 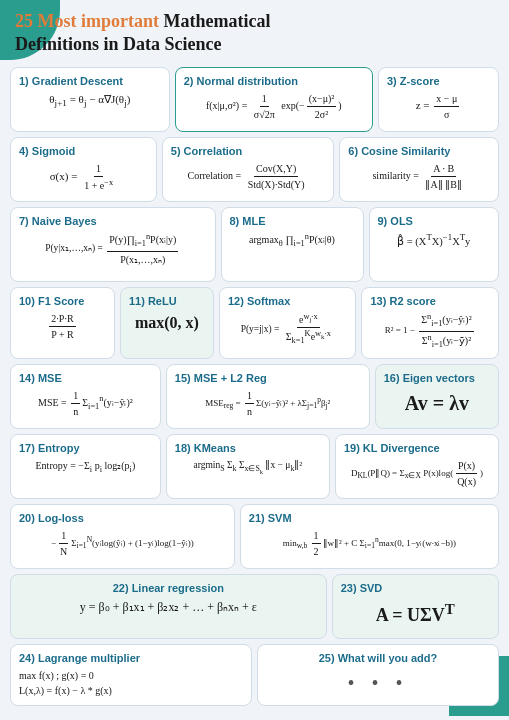 I want to click on card-mle: 8) MLE argmaxθ ∏i=1nP(xᵢ|θ), so click(x=292, y=244).